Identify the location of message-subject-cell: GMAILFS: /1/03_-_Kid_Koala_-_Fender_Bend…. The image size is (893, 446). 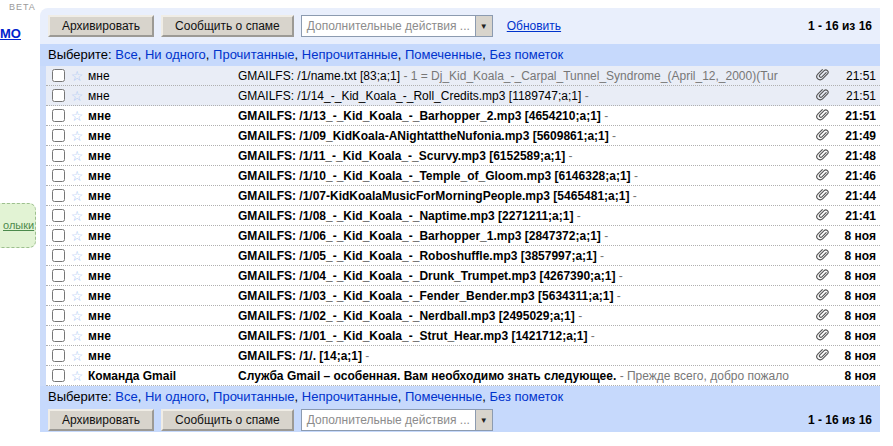
(527, 296).